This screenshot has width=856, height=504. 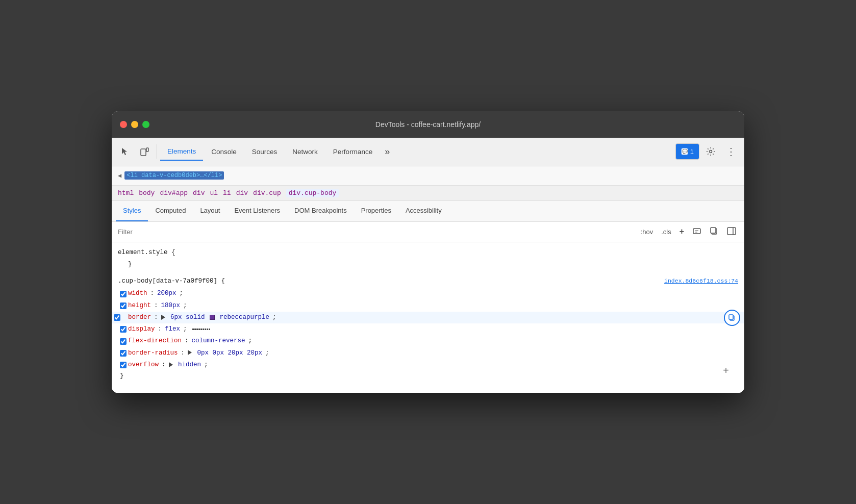 I want to click on prop-flex-direction-value: column-reverse, so click(x=218, y=341).